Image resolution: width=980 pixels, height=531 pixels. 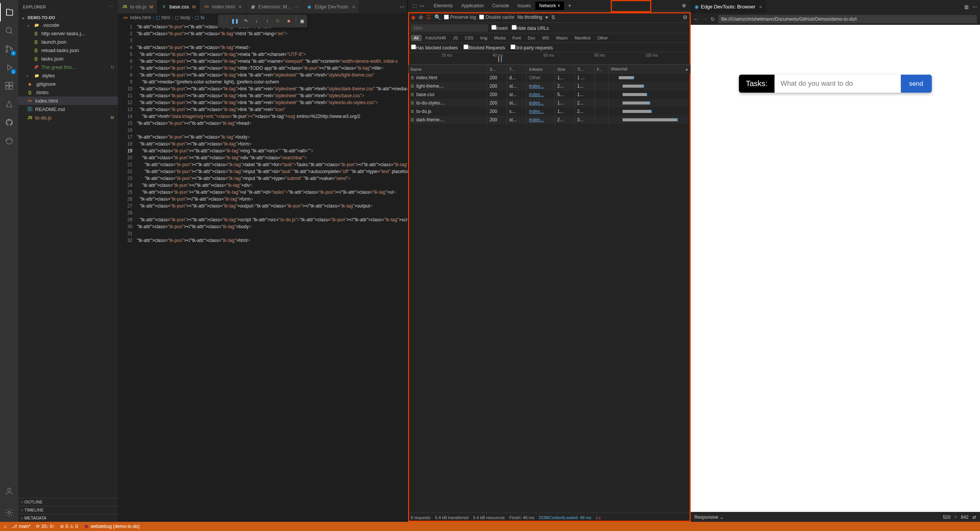 I want to click on pill-wasm: Wasm, so click(x=562, y=38).